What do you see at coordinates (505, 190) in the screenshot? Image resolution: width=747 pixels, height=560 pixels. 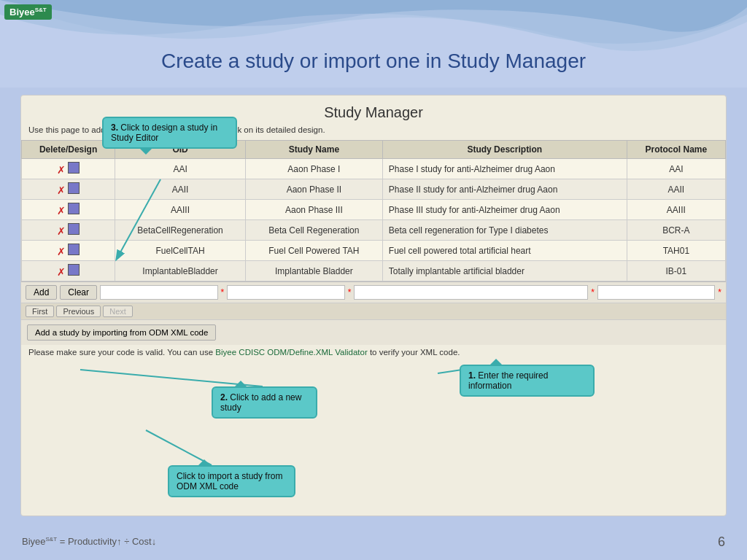 I see `cell-study-desc: Phase II study for anti-Alzheimer drug A…` at bounding box center [505, 190].